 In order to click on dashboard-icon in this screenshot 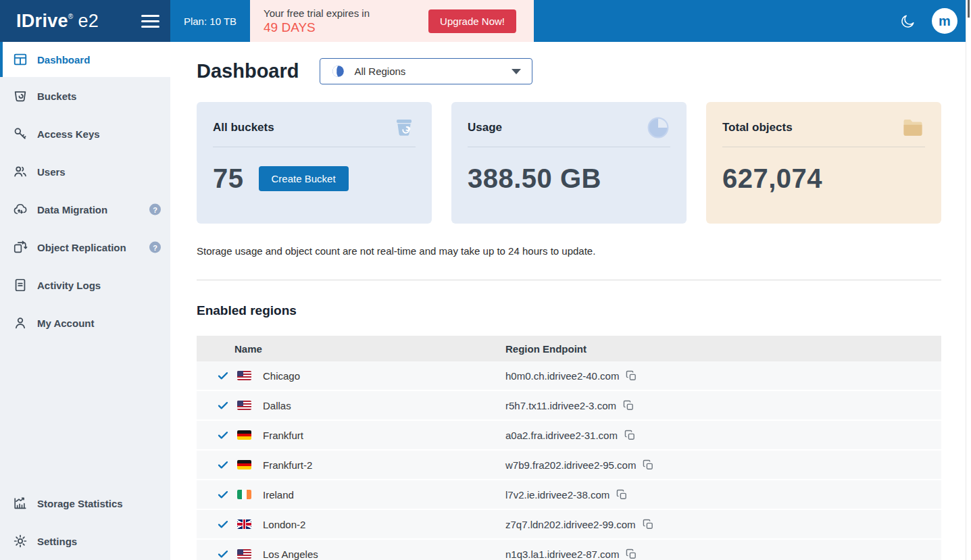, I will do `click(20, 59)`.